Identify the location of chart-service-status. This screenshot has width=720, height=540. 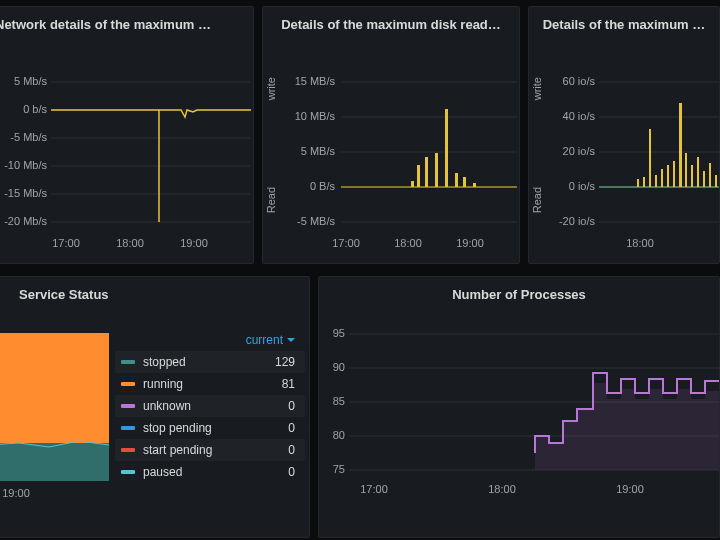
(54, 407).